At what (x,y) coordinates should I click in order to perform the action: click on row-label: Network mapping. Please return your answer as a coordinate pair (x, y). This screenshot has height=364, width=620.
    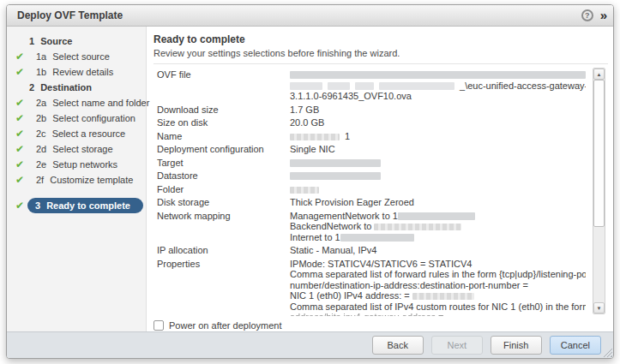
    Looking at the image, I should click on (223, 227).